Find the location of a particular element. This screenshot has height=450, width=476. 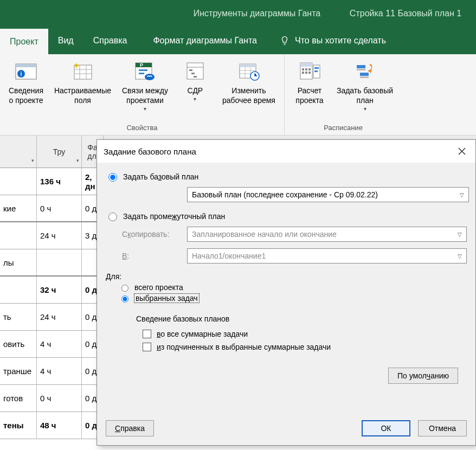

title-bar: Инструменты диаграммы Ганта Стройка 11 Б… is located at coordinates (238, 14).